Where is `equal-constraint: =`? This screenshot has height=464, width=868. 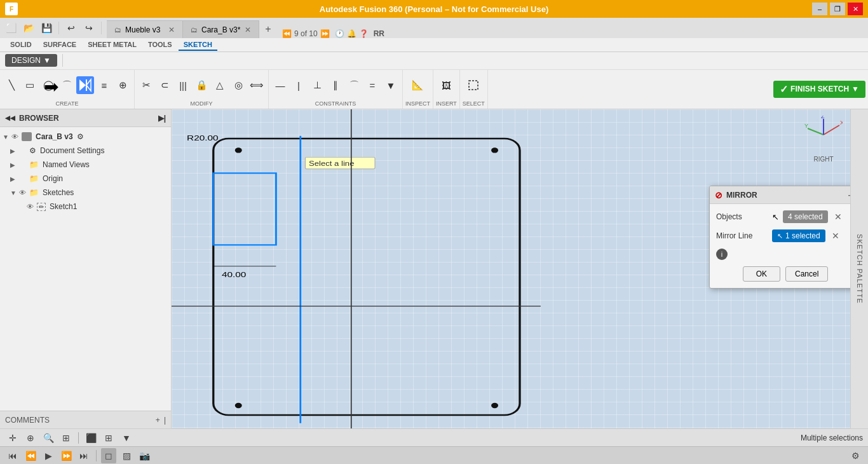
equal-constraint: = is located at coordinates (372, 85).